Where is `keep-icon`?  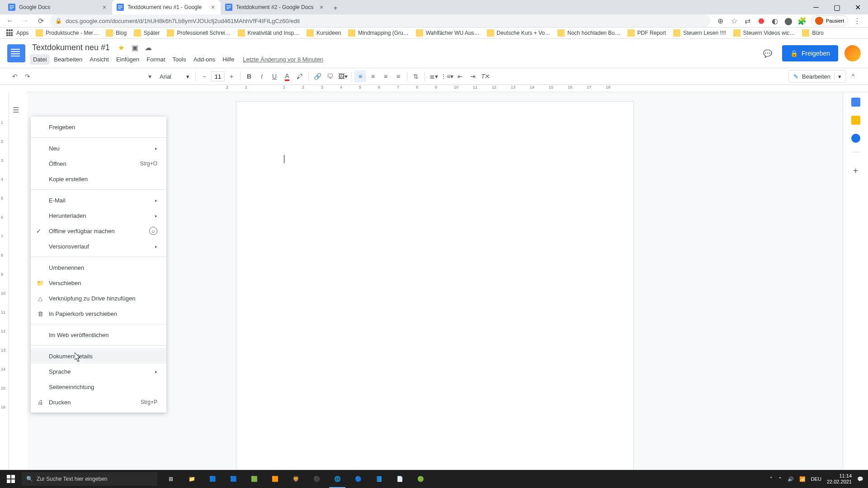 keep-icon is located at coordinates (856, 120).